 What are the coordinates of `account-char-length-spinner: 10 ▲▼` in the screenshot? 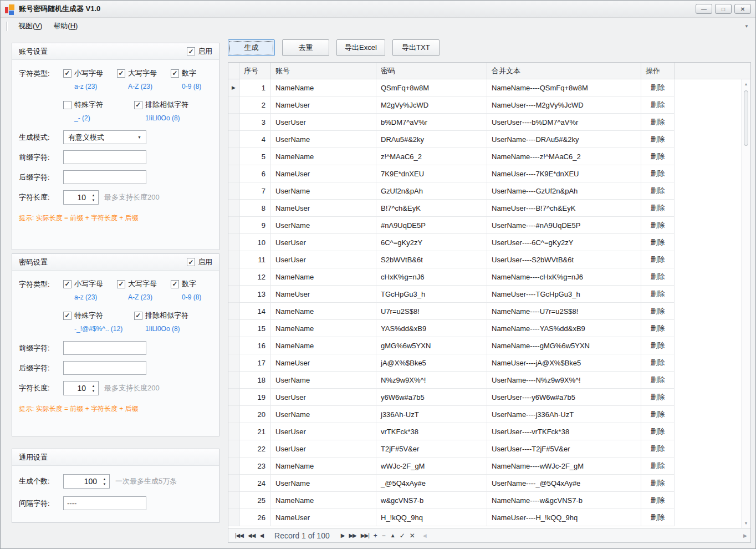 It's located at (81, 197).